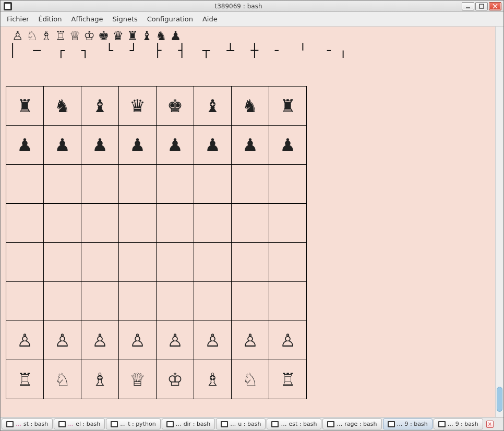 The width and height of the screenshot is (504, 431). What do you see at coordinates (157, 301) in the screenshot?
I see `board-row` at bounding box center [157, 301].